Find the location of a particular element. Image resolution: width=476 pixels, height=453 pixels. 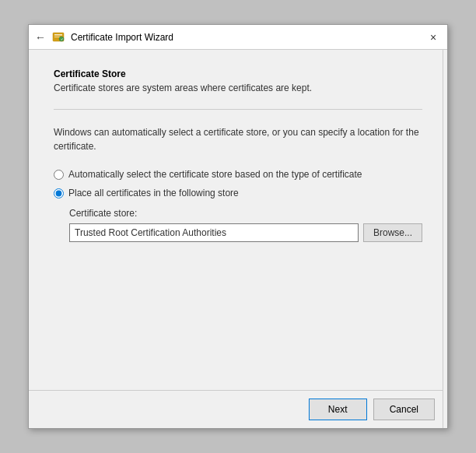

dialog-title: Certificate Import Wizard is located at coordinates (122, 37).